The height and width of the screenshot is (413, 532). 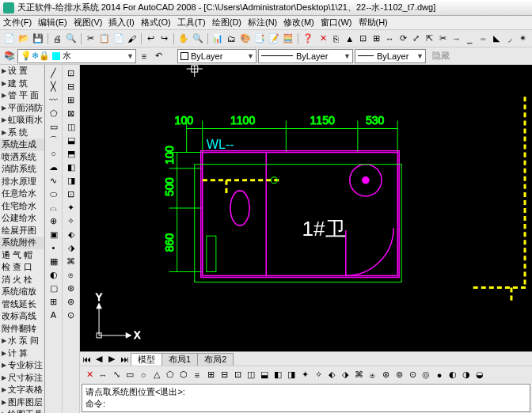 I want to click on cmd-prompt: 命令:, so click(x=306, y=404).